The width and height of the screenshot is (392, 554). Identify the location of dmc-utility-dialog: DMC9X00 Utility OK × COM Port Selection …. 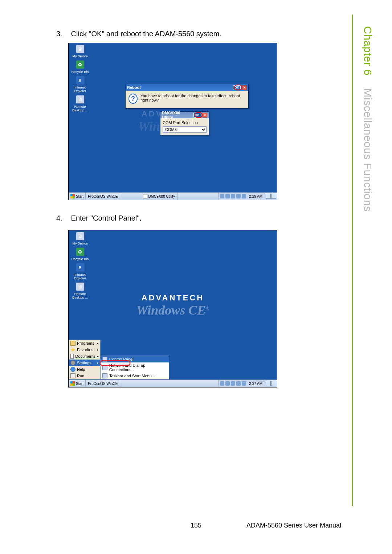
(184, 123).